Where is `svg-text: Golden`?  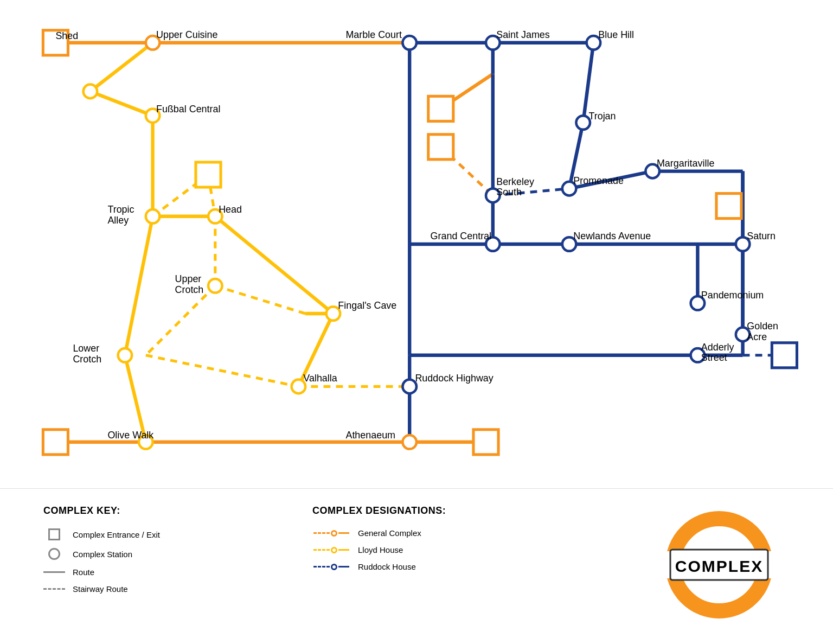 svg-text: Golden is located at coordinates (762, 326).